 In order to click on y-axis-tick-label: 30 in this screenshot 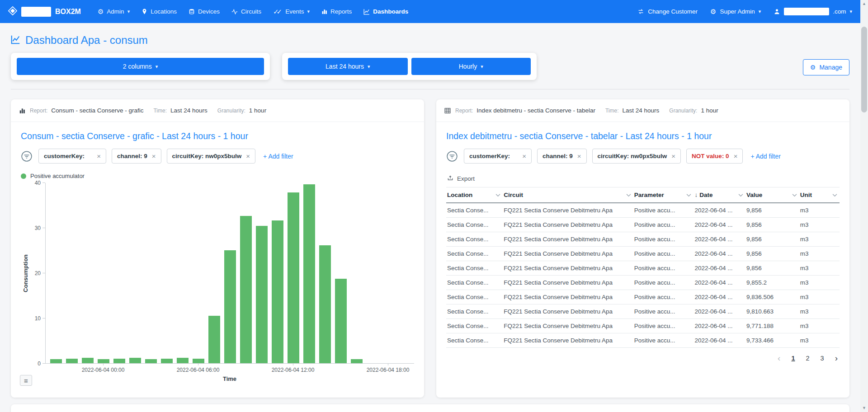, I will do `click(38, 228)`.